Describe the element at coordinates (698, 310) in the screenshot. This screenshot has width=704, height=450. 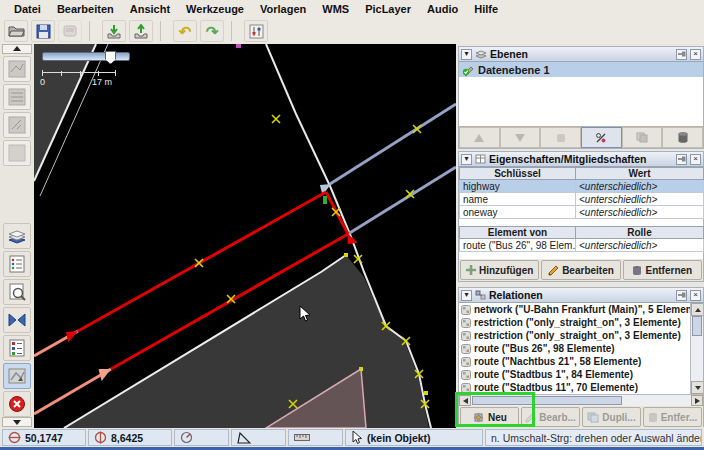
I see `scroll-up-icon` at that location.